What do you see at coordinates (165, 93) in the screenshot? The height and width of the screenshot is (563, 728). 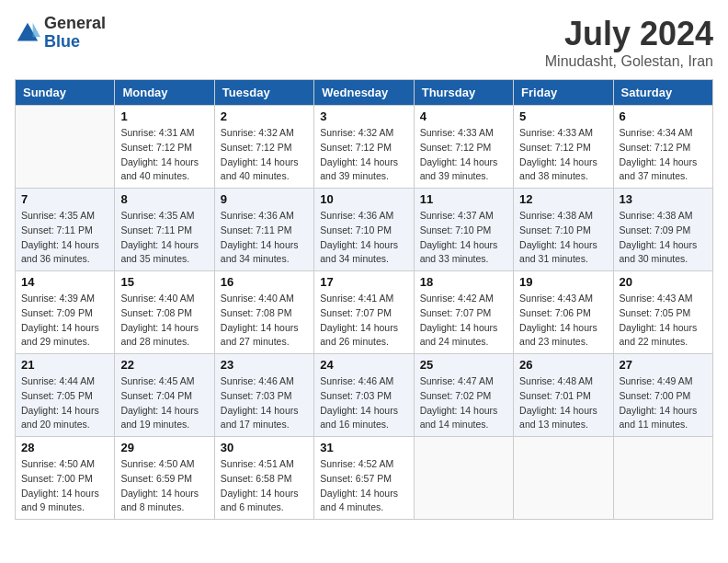 I see `header-day-monday: Monday` at bounding box center [165, 93].